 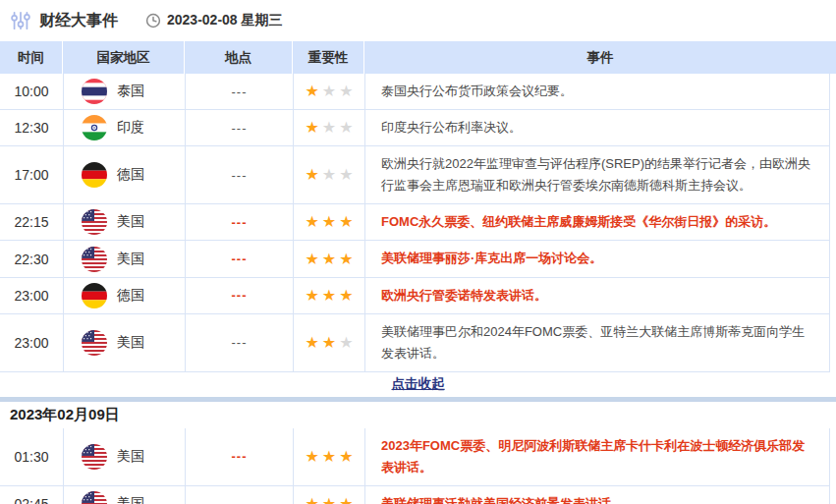 What do you see at coordinates (597, 296) in the screenshot?
I see `event-description: 欧洲央行管委诺特发表讲话。` at bounding box center [597, 296].